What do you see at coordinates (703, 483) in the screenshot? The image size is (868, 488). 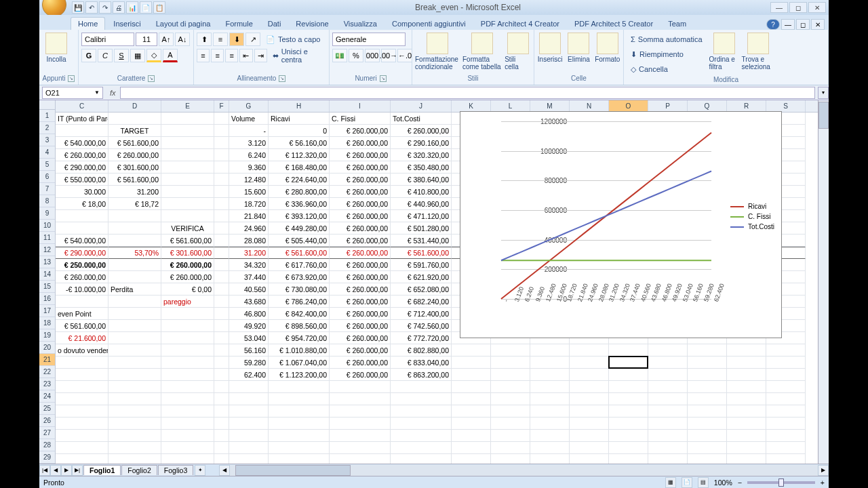 I see `view-pagebreak-button: ▤` at bounding box center [703, 483].